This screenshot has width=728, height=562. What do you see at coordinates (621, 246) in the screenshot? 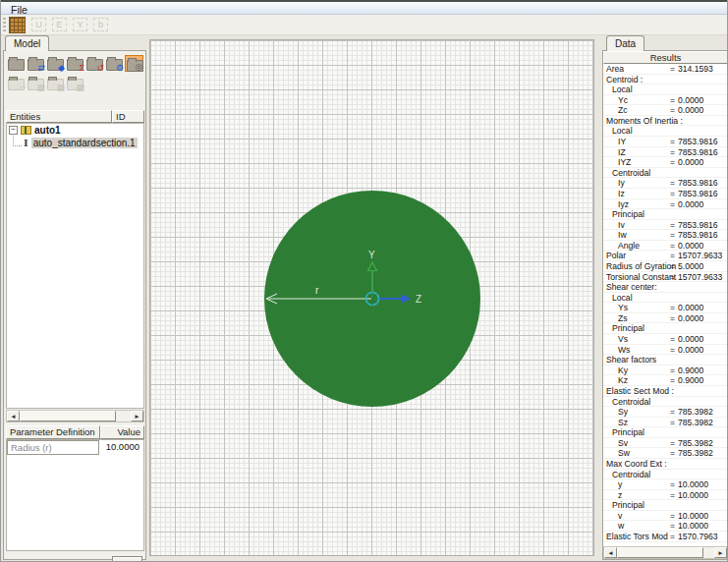
I see `result-label: Angle` at bounding box center [621, 246].